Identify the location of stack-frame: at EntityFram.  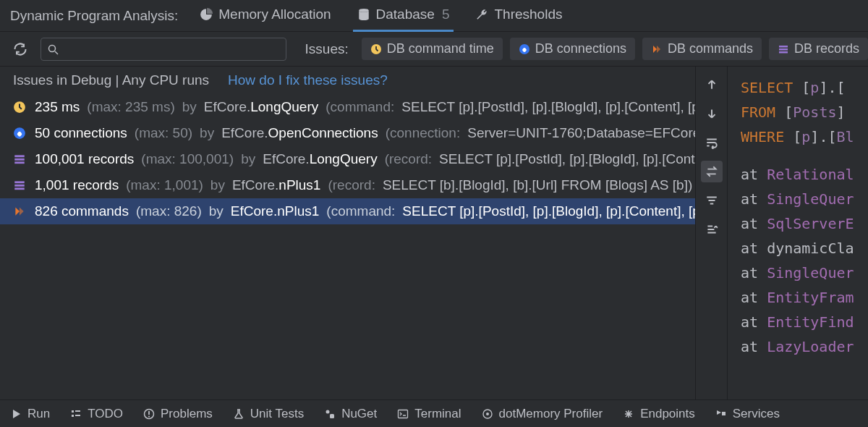
(804, 297).